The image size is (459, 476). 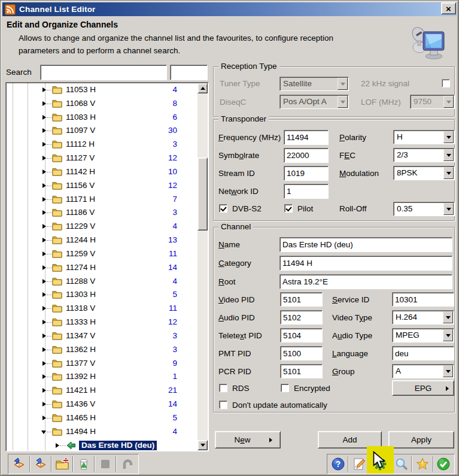 I want to click on modulation-select: 8PSK, so click(x=424, y=173).